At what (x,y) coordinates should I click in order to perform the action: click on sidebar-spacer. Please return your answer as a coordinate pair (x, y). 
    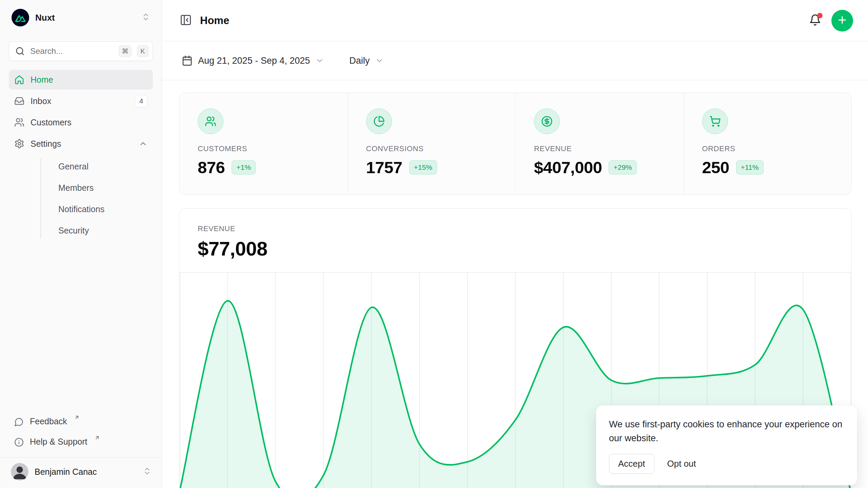
    Looking at the image, I should click on (81, 327).